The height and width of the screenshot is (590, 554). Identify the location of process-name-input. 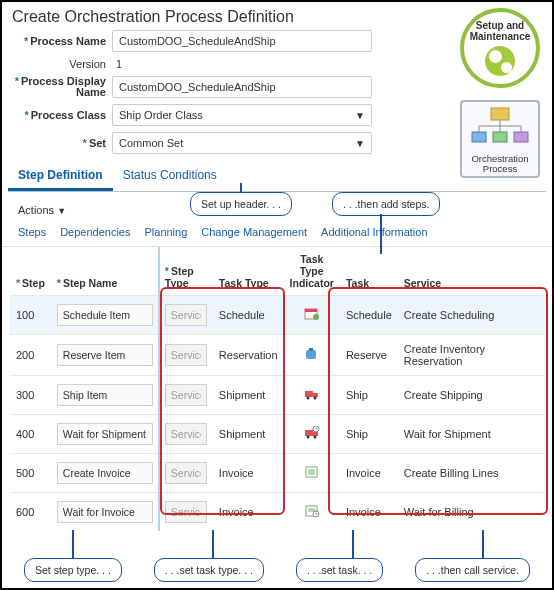
(242, 41).